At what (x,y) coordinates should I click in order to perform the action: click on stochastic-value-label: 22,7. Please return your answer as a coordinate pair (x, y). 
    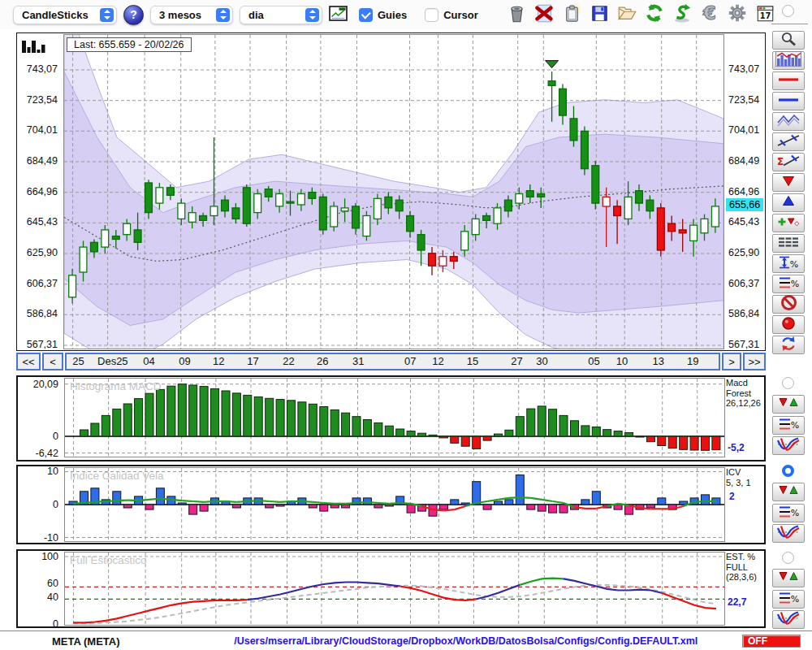
    Looking at the image, I should click on (737, 602).